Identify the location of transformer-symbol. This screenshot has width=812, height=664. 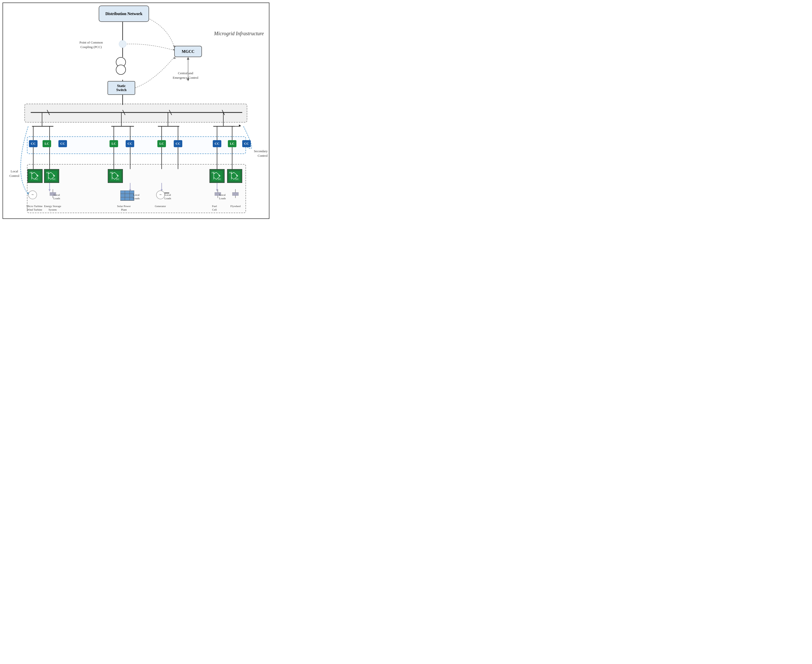
(122, 68).